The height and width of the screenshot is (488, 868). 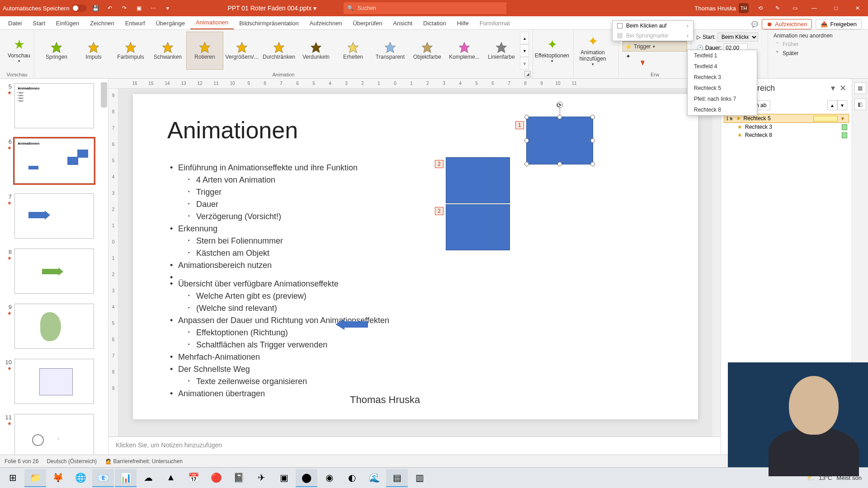 I want to click on tab-ansicht: Ansicht, so click(x=402, y=23).